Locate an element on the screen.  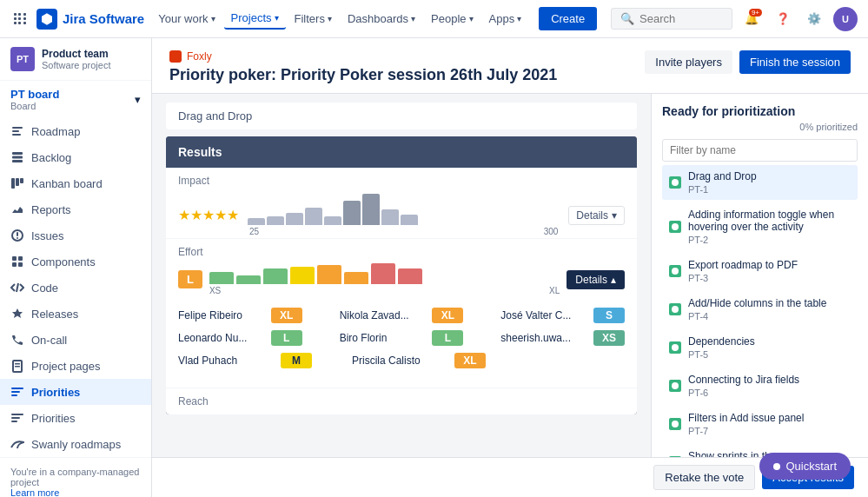
search-icon: 🔍 is located at coordinates (627, 19).